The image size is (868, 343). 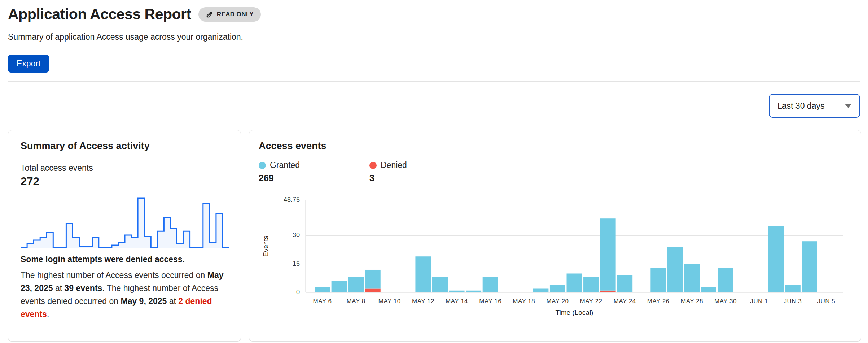 I want to click on controls-row: Last 30 days, so click(x=434, y=106).